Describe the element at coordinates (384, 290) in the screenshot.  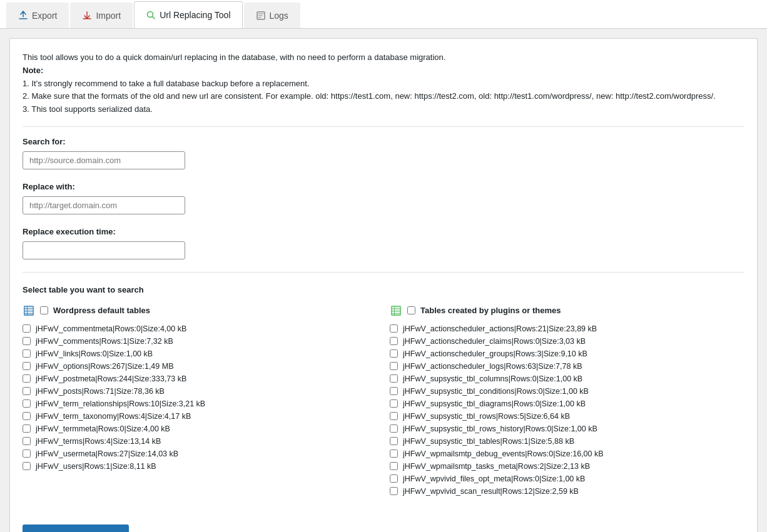
I see `table-section-title: Select table you want to search` at that location.